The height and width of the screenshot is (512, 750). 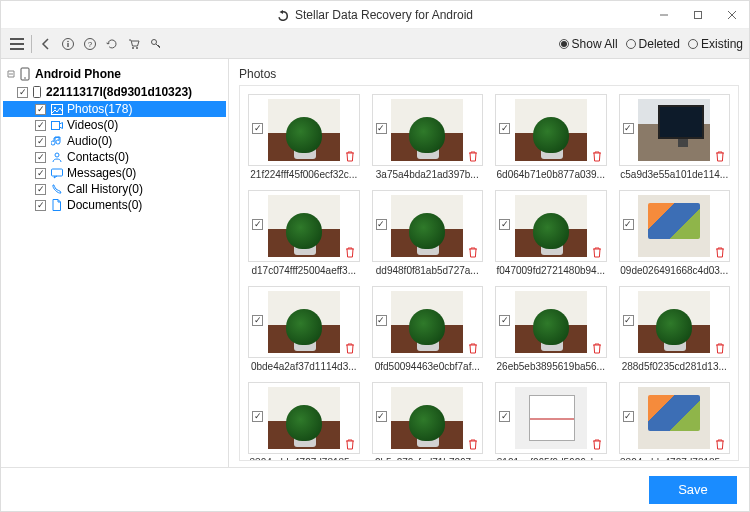 What do you see at coordinates (114, 109) in the screenshot?
I see `tree-category: Photos(178)` at bounding box center [114, 109].